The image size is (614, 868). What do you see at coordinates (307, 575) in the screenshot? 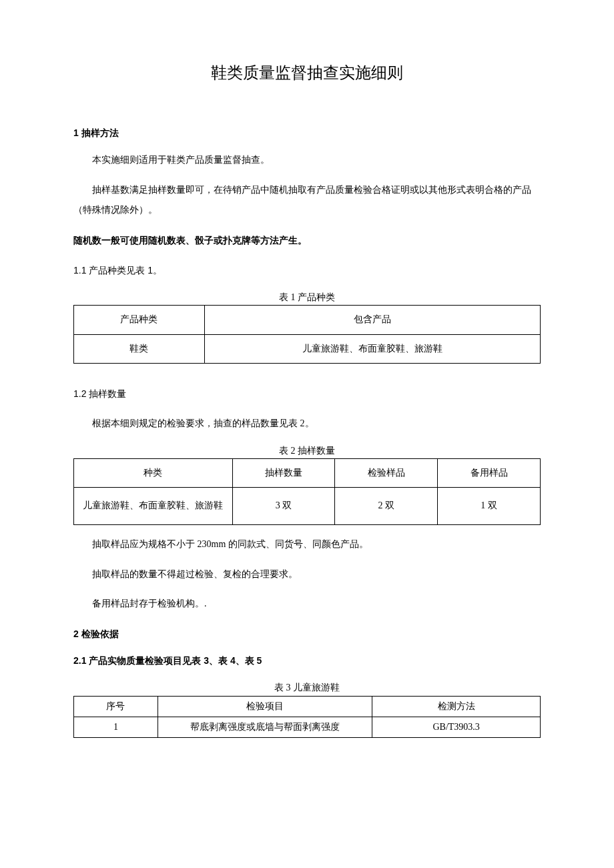
I see `section-1-p6: 抽取样品的数量不得超过检验、复检的合理要求。` at bounding box center [307, 575].